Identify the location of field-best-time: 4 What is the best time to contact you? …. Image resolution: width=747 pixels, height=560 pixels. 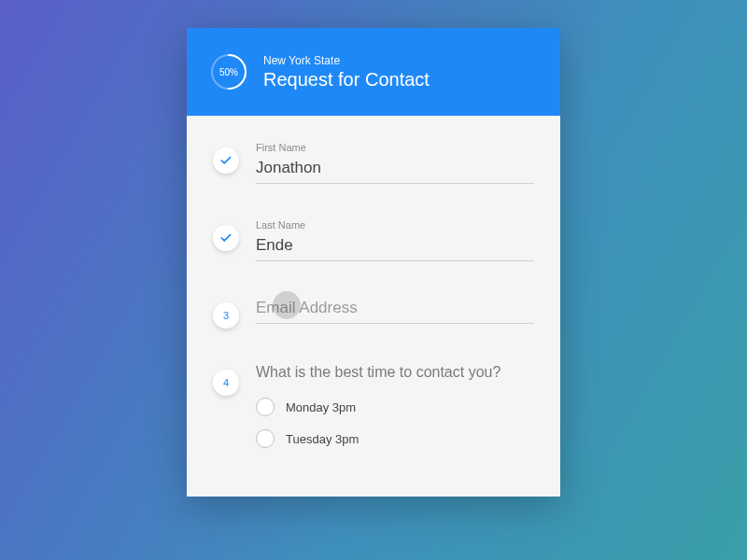
(374, 413).